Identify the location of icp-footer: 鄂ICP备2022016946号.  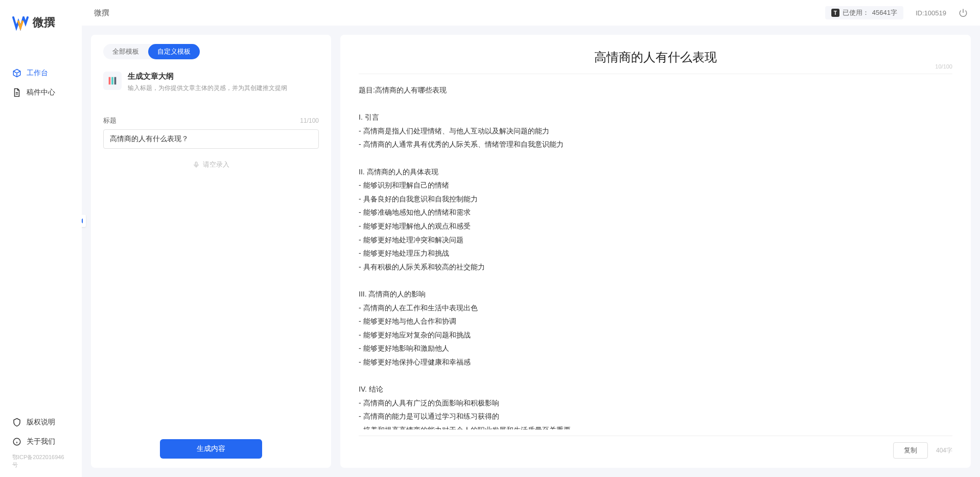
(41, 461).